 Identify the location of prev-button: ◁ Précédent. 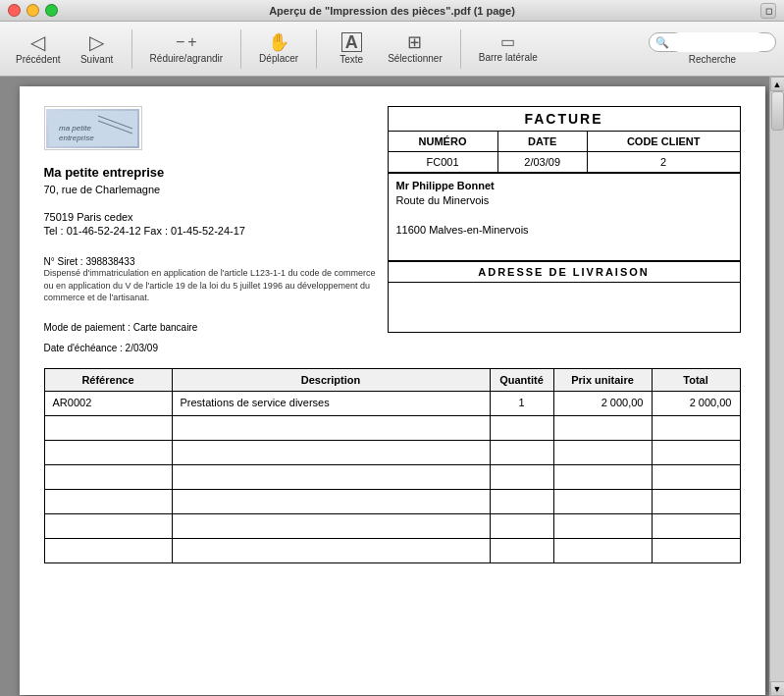
(38, 49).